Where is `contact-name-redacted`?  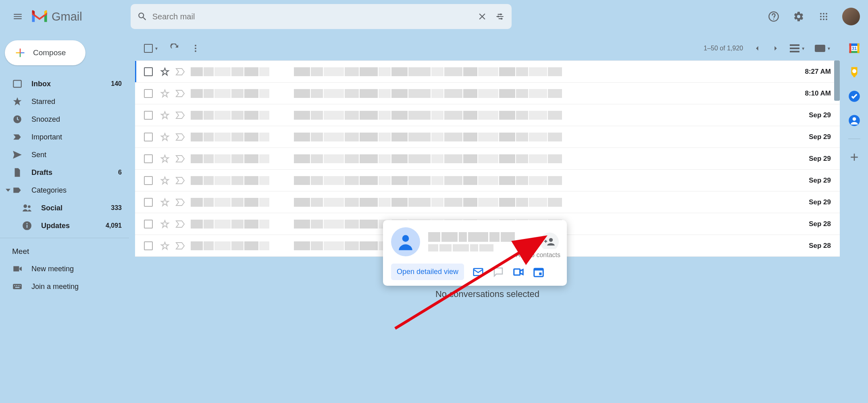 contact-name-redacted is located at coordinates (480, 242).